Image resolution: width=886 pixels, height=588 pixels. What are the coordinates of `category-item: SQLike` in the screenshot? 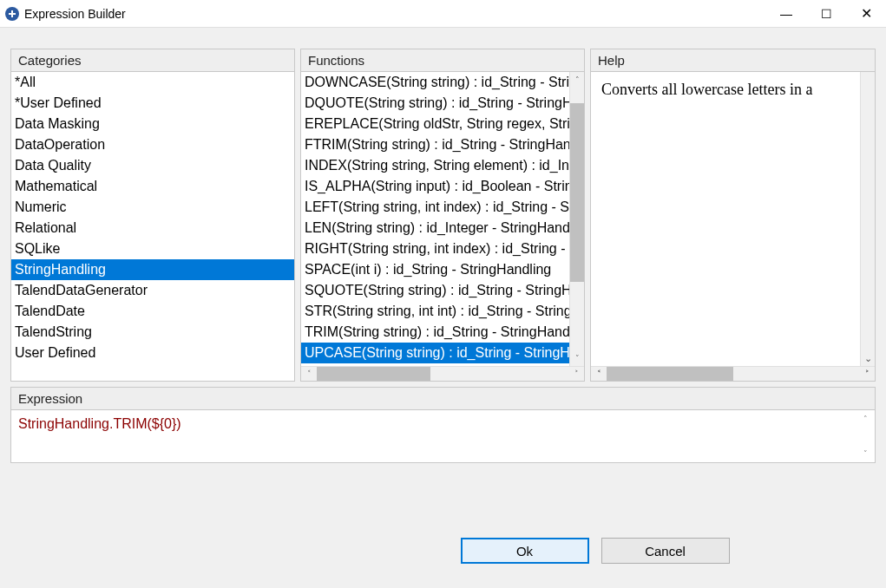 It's located at (153, 249).